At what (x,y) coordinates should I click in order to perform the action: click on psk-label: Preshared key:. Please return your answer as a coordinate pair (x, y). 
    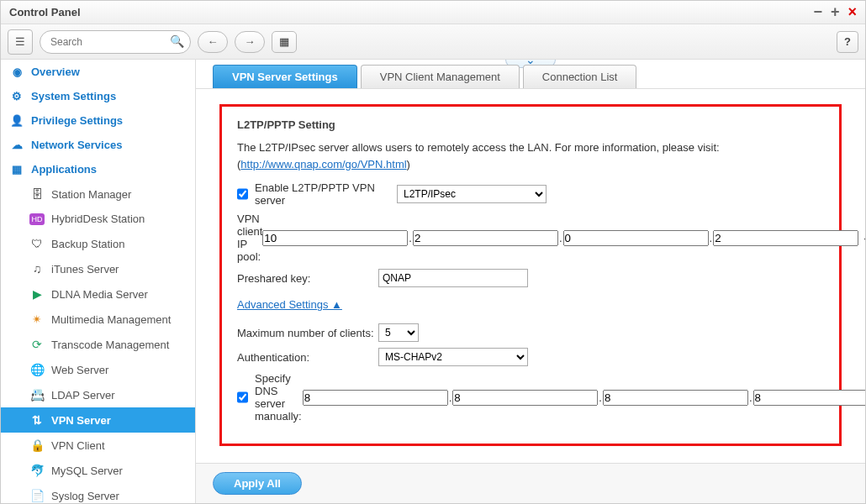
    Looking at the image, I should click on (308, 279).